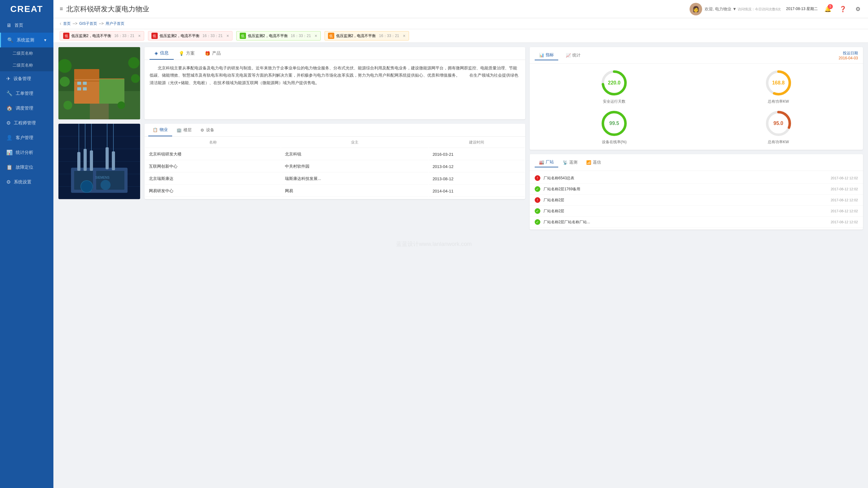 Image resolution: width=868 pixels, height=488 pixels. What do you see at coordinates (858, 9) in the screenshot?
I see `settings-button: ⚙` at bounding box center [858, 9].